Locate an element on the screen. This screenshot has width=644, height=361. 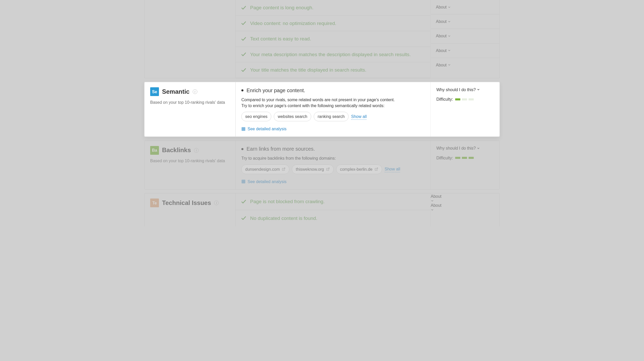
technical-checks-list: Page is not blocked from crawling. No du… is located at coordinates (333, 210).